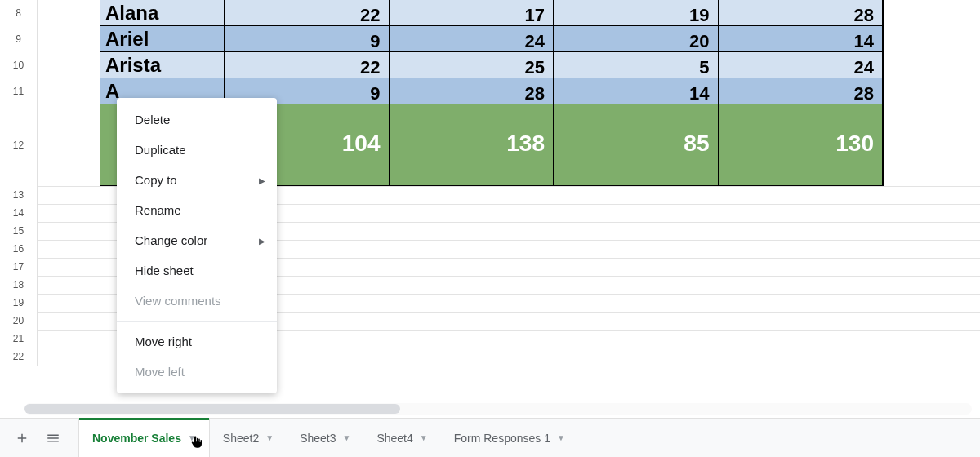 The image size is (980, 457). Describe the element at coordinates (197, 180) in the screenshot. I see `menu-copy-to: Copy to▶` at that location.